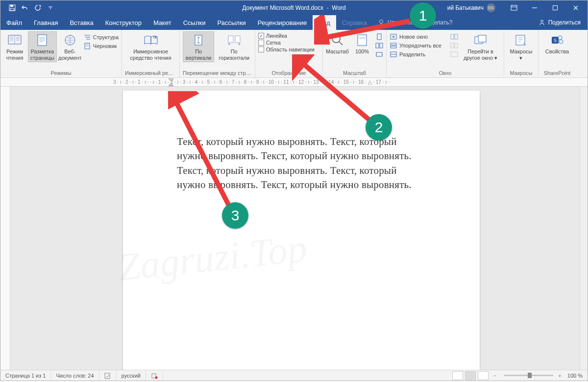 The image size is (588, 382). Describe the element at coordinates (458, 376) in the screenshot. I see `view-read-button` at that location.